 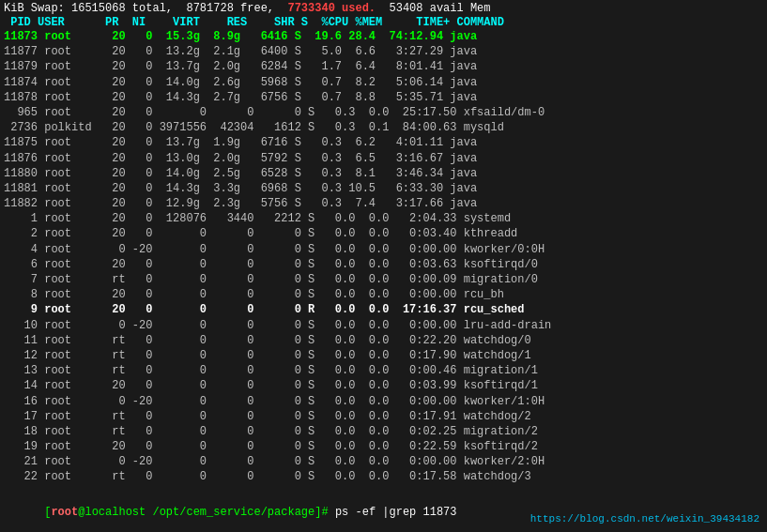 I want to click on watermark: https://blog.csdn.net/weixin_39434182, so click(x=645, y=519).